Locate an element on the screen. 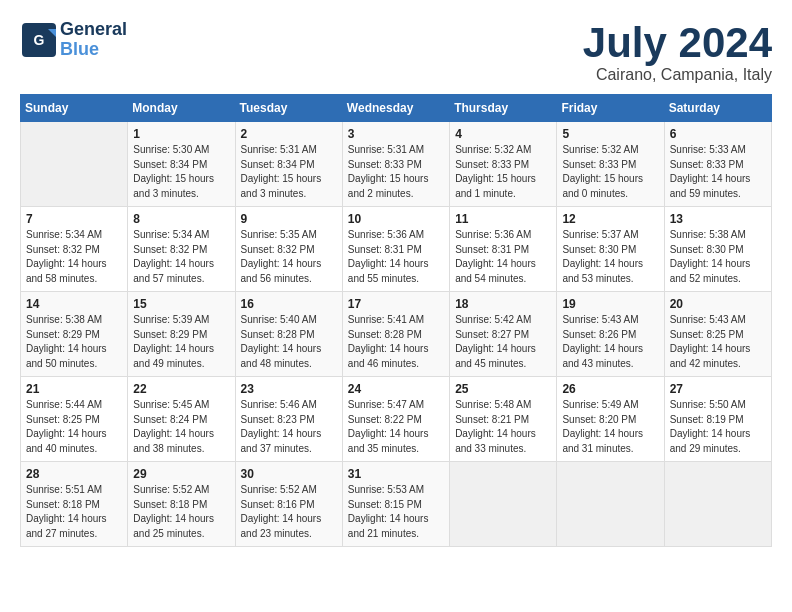 This screenshot has width=792, height=612. logo-text-general: General is located at coordinates (94, 29).